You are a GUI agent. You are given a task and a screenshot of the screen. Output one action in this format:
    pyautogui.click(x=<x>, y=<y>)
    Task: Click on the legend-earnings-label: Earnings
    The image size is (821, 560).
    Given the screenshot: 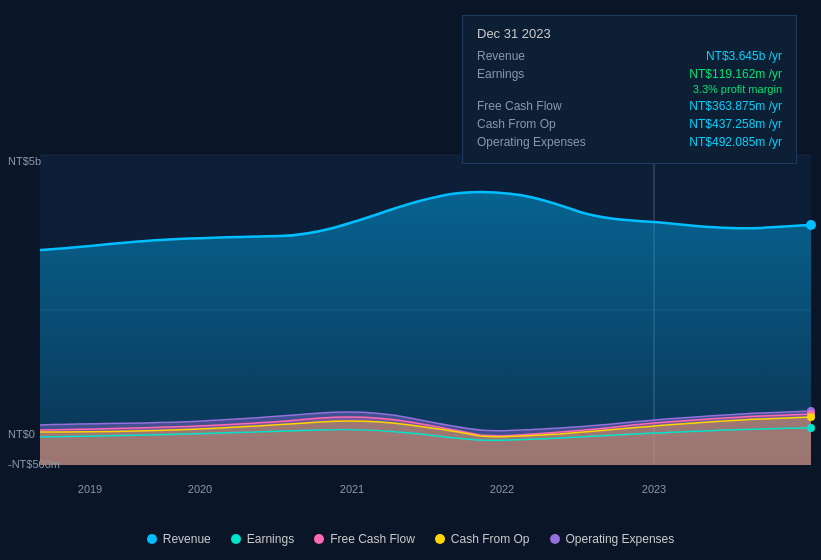 What is the action you would take?
    pyautogui.click(x=270, y=539)
    